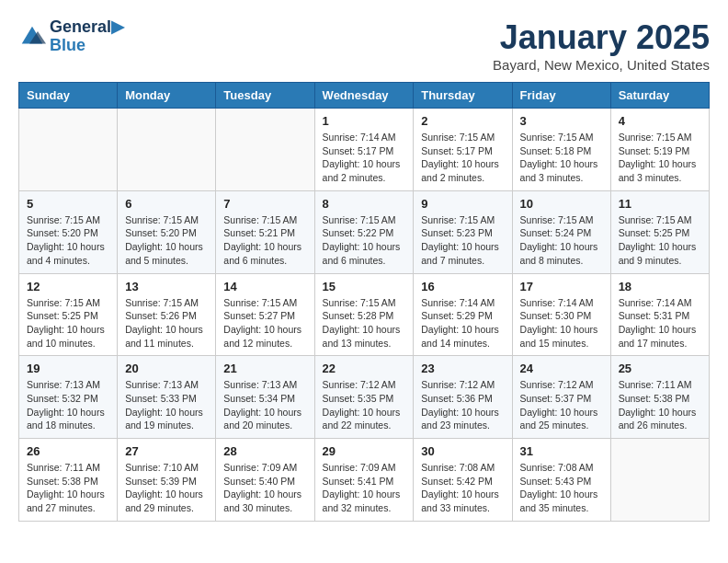  Describe the element at coordinates (561, 150) in the screenshot. I see `calendar-cell: 3Sunrise: 7:15 AM Sunset: 5:18 PM Daylig…` at that location.